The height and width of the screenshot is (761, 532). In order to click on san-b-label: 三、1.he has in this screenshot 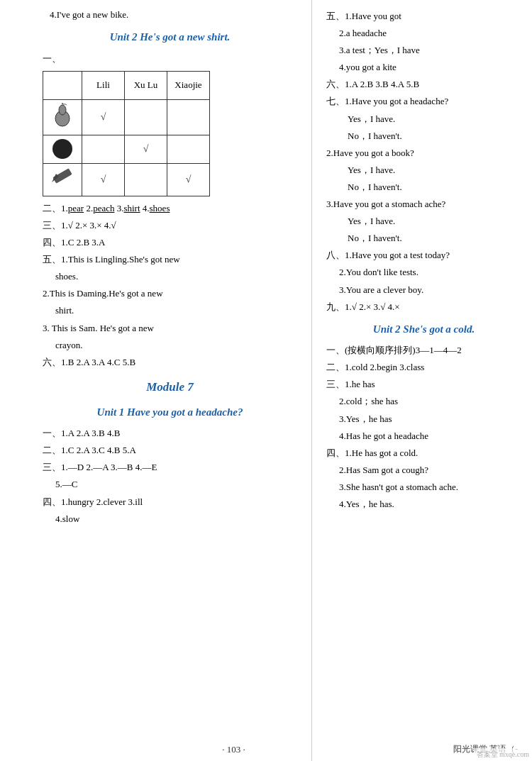, I will do `click(424, 384)`.